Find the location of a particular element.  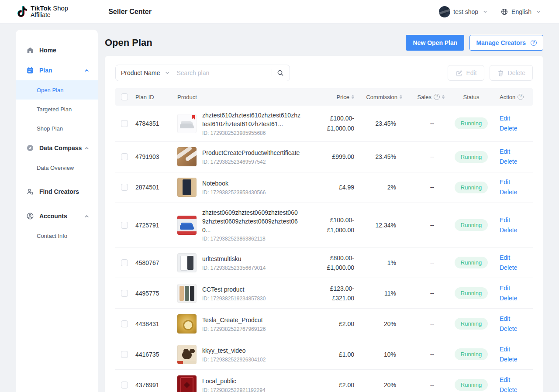

product-name: kkyy_test_video is located at coordinates (234, 351).